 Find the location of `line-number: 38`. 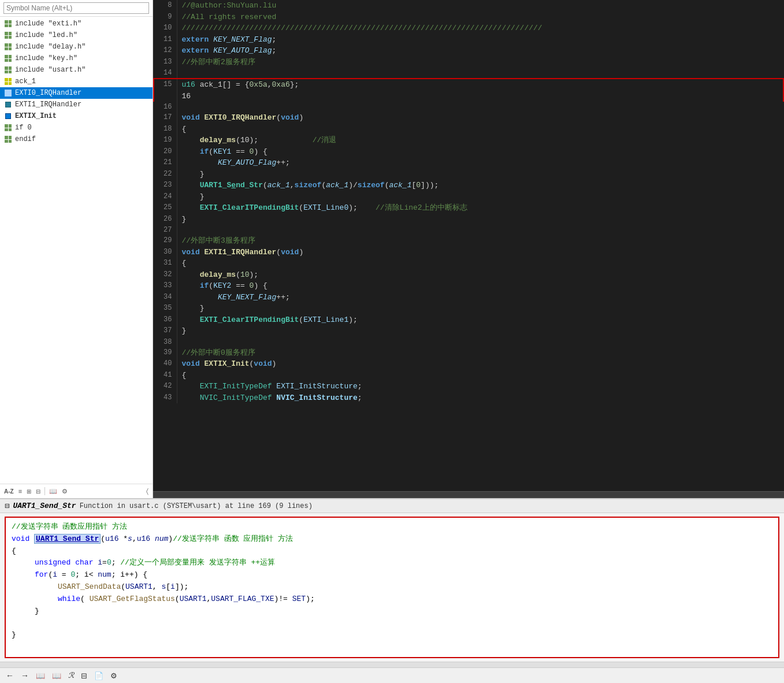

line-number: 38 is located at coordinates (165, 342).